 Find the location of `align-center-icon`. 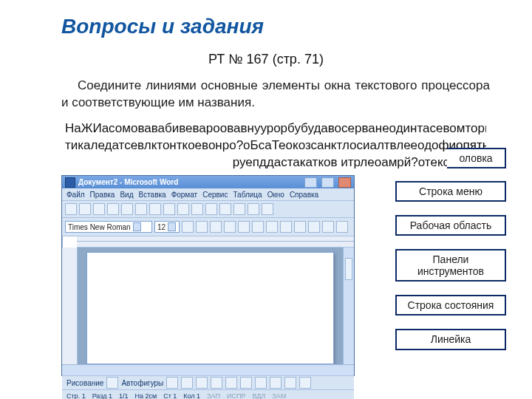

align-center-icon is located at coordinates (244, 227).